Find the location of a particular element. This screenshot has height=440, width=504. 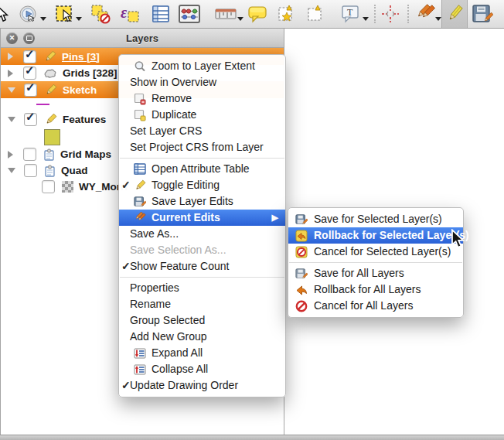

layer-label: Sketch is located at coordinates (80, 90).